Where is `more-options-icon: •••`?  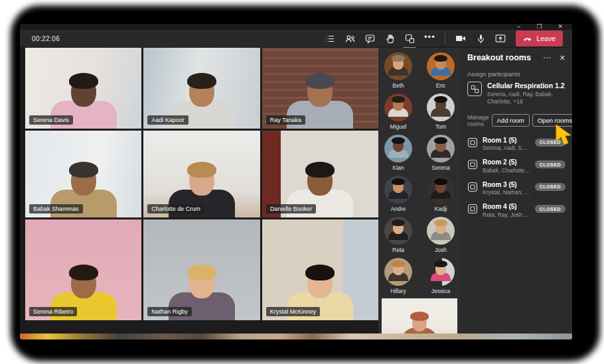
more-options-icon: ••• is located at coordinates (430, 38).